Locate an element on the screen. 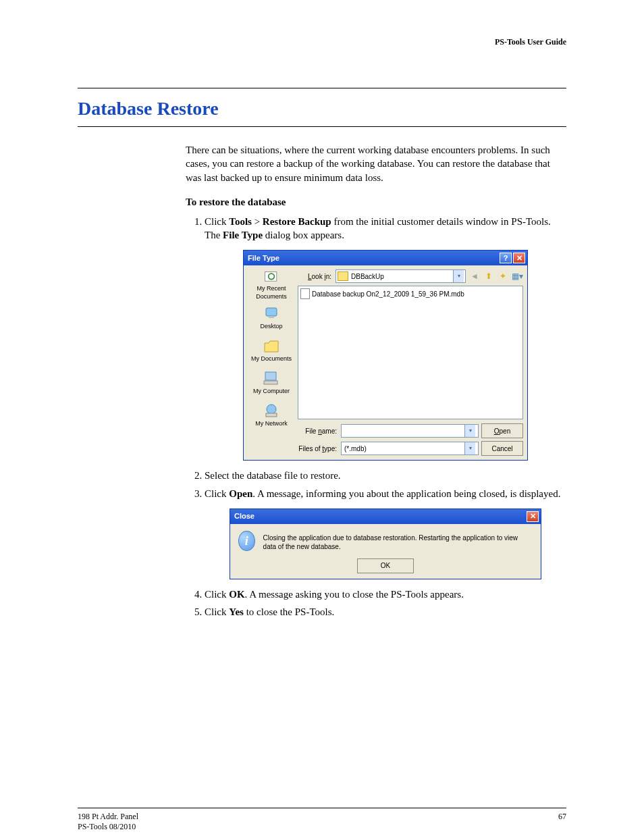  mdb-file-icon is located at coordinates (305, 294).